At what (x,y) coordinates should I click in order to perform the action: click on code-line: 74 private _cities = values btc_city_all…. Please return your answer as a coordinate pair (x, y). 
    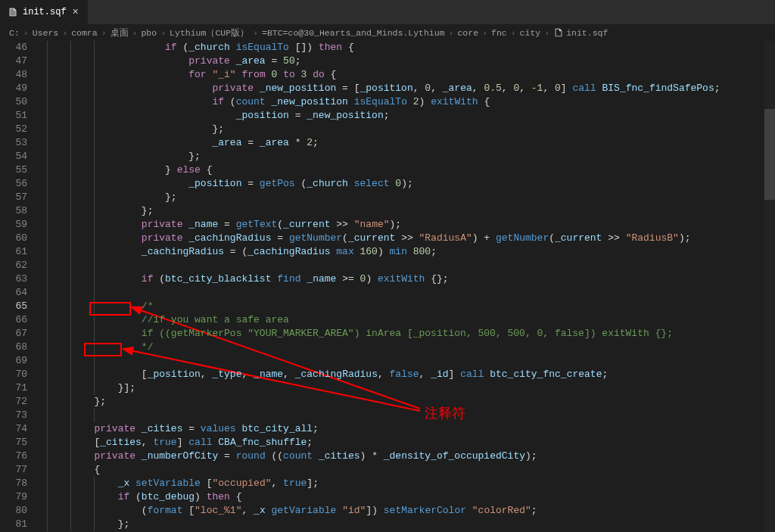
    Looking at the image, I should click on (377, 429).